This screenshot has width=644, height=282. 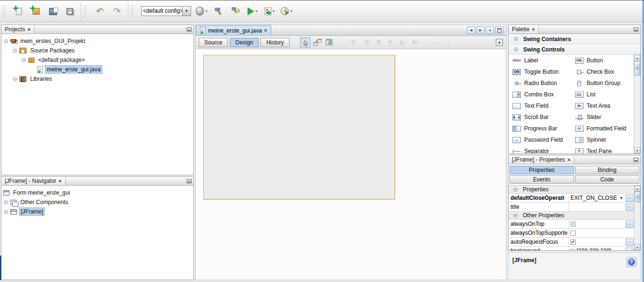 What do you see at coordinates (97, 193) in the screenshot?
I see `tree-node-form: Form meine_erste_gui` at bounding box center [97, 193].